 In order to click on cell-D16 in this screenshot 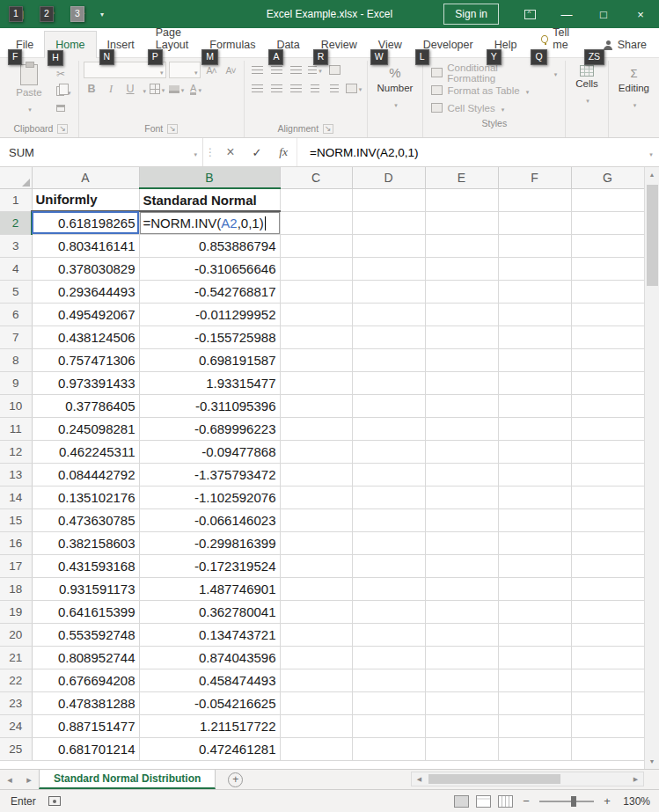, I will do `click(389, 543)`.